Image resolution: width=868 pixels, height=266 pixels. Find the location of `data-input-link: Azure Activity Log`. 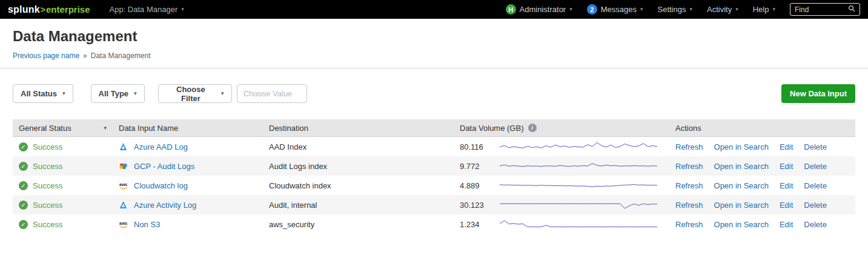

data-input-link: Azure Activity Log is located at coordinates (165, 205).